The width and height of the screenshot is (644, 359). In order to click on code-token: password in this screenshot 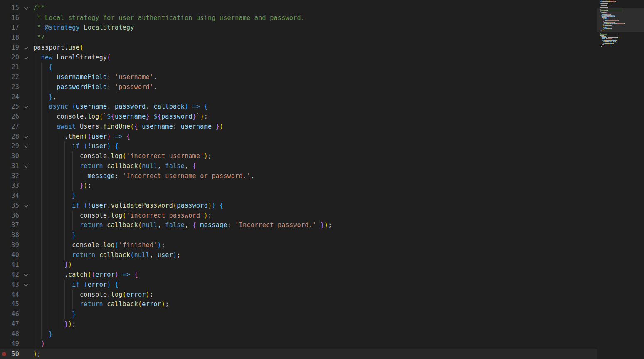, I will do `click(177, 116)`.